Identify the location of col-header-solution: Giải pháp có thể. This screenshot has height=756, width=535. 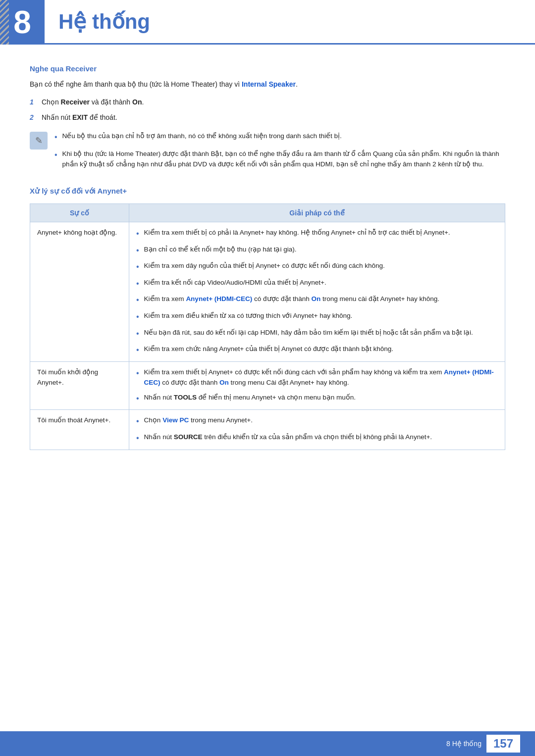
(317, 213).